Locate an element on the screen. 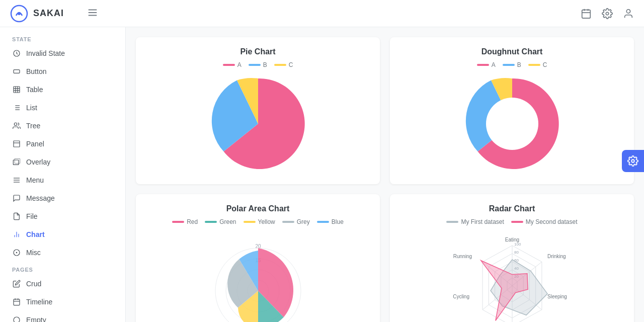  doughnut-chart-legend: A B C is located at coordinates (512, 65).